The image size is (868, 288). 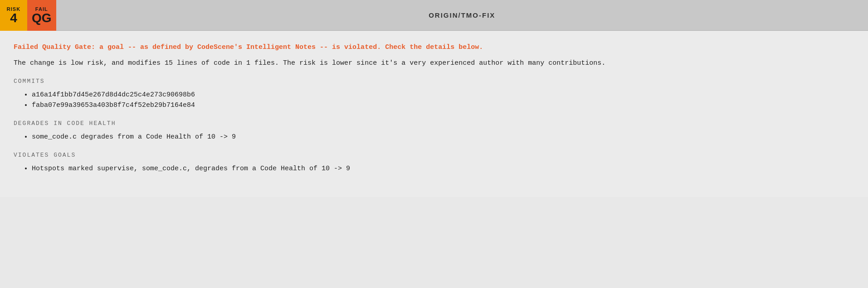 I want to click on list-item: some_code.c degrades from a Code Health …, so click(x=443, y=137).